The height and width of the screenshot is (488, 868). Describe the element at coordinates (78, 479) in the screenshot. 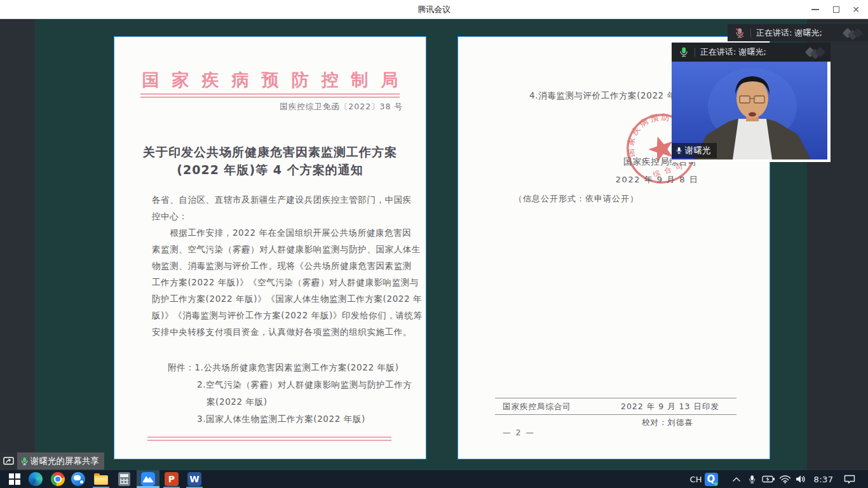

I see `qq-browser-icon` at that location.